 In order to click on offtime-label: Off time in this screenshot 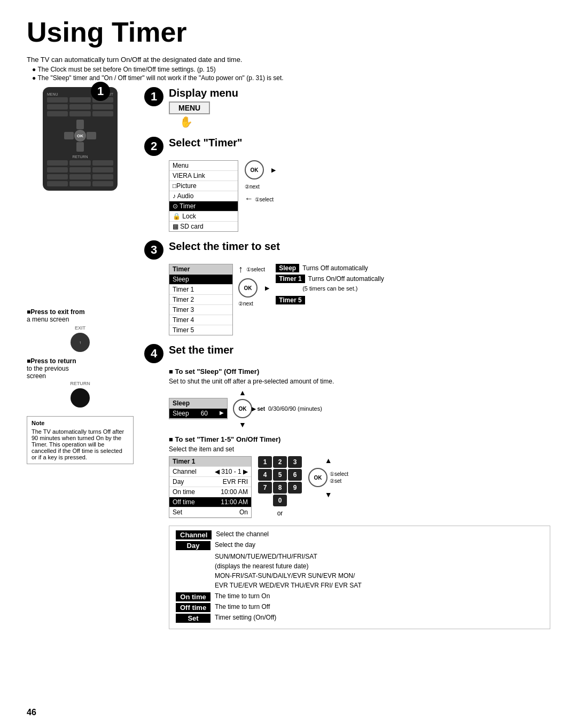, I will do `click(193, 608)`.